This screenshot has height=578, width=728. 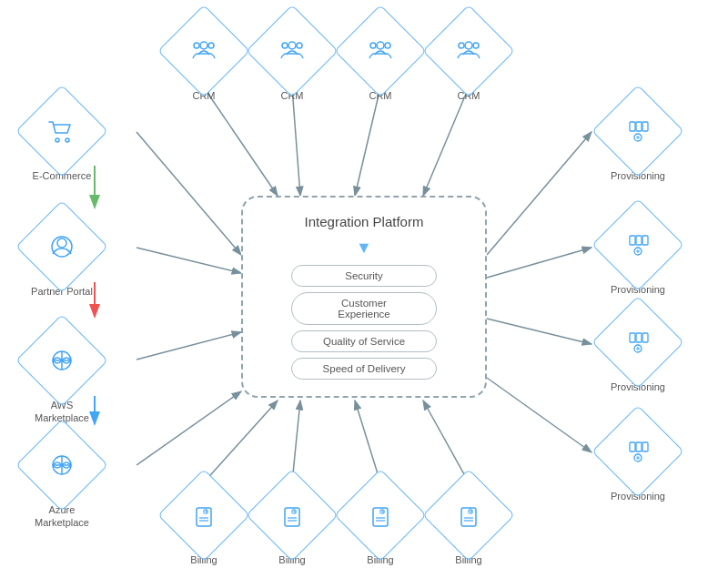 What do you see at coordinates (380, 60) in the screenshot?
I see `crm3-node: CRM` at bounding box center [380, 60].